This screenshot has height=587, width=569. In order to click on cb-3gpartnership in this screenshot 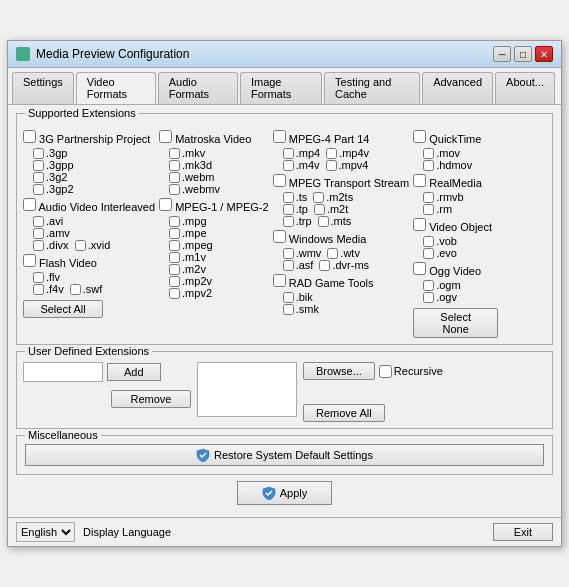, I will do `click(30, 136)`.